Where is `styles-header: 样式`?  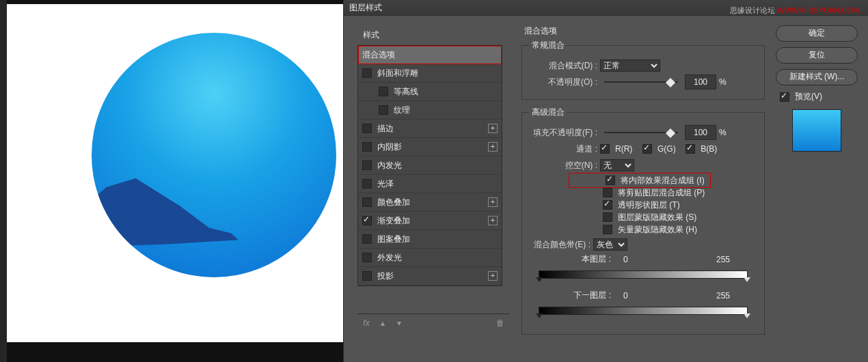
styles-header: 样式 is located at coordinates (436, 36).